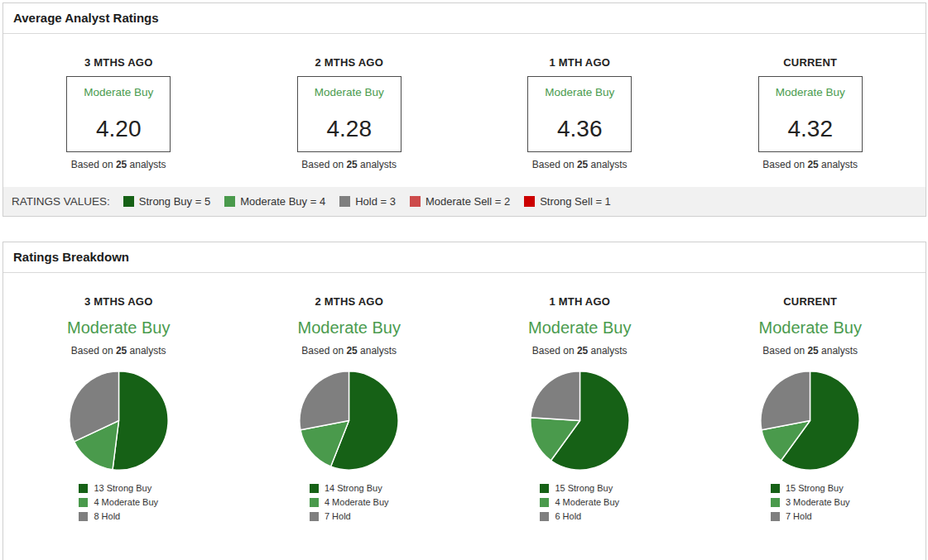 The image size is (928, 560). What do you see at coordinates (810, 114) in the screenshot?
I see `rating-box: Moderate Buy 4.32` at bounding box center [810, 114].